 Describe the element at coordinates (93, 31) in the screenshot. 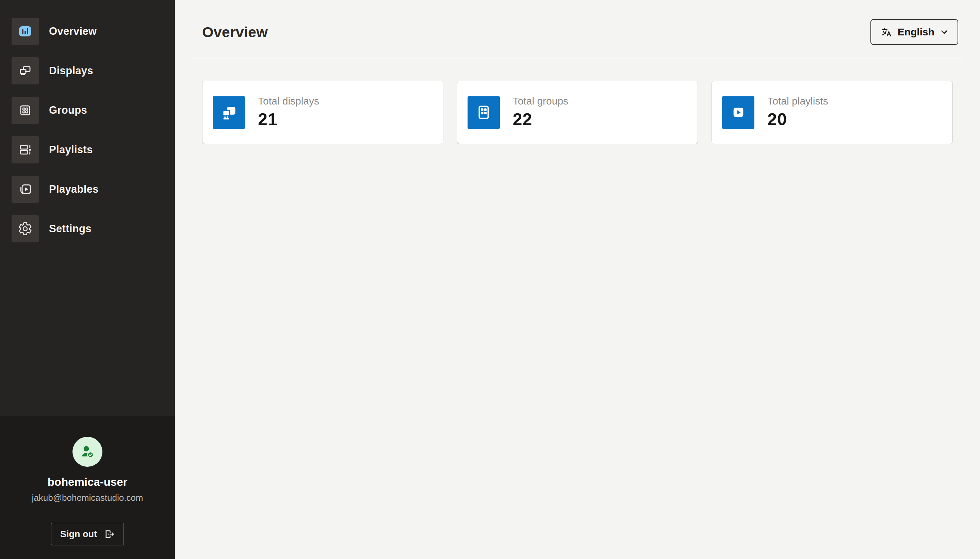

I see `sidebar-item-overview: Overview` at that location.